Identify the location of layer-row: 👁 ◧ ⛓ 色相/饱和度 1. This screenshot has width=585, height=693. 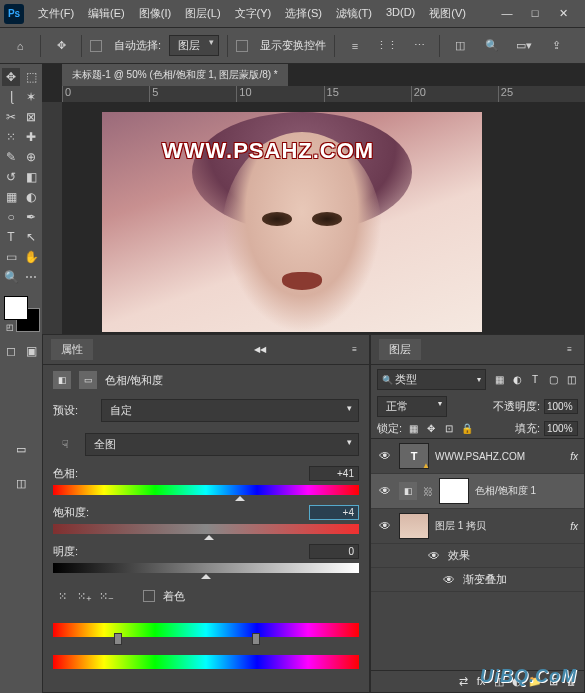
(478, 492).